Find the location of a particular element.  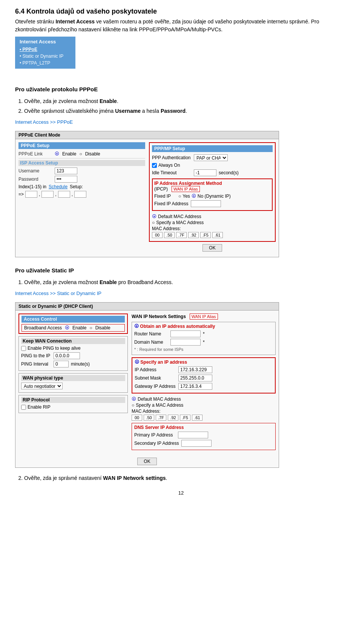

mac-addr-row: MAC Address: is located at coordinates (212, 229).